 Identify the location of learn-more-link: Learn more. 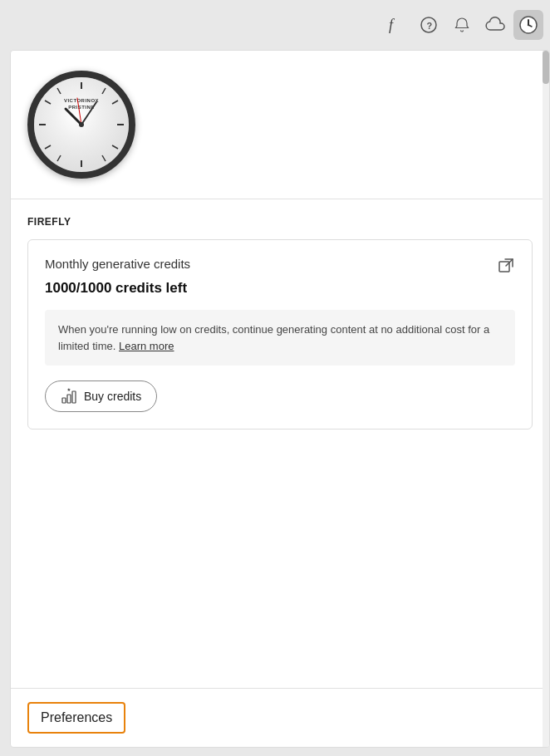
(146, 346).